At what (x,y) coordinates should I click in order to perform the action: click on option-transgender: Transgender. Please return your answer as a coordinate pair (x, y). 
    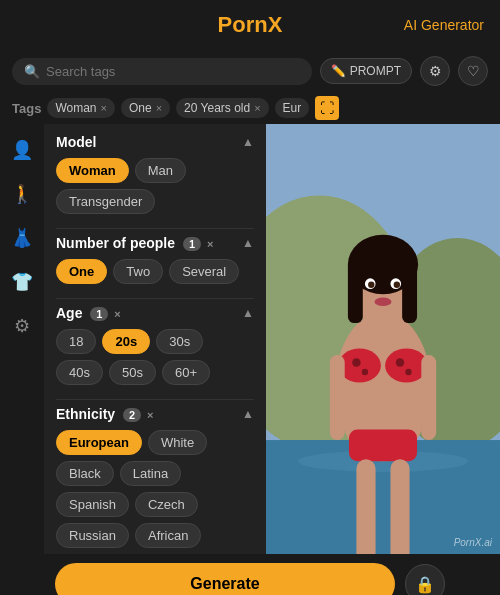
    Looking at the image, I should click on (106, 202).